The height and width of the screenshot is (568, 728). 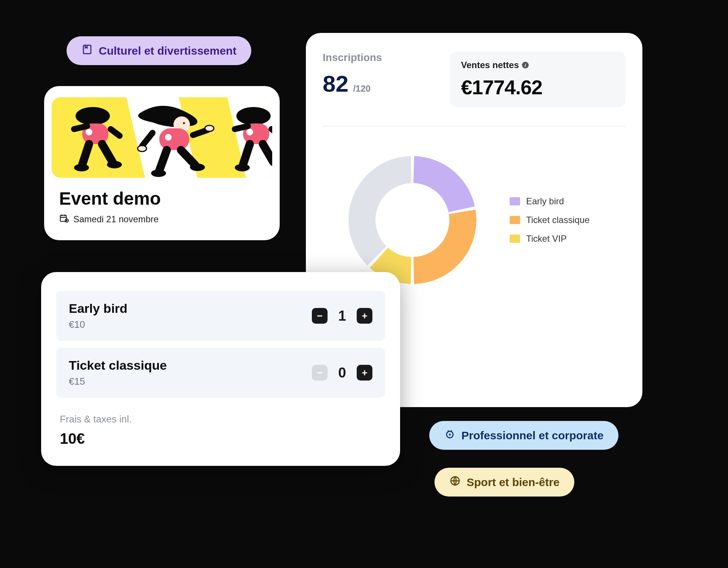 What do you see at coordinates (168, 51) in the screenshot?
I see `category-pill-label: Culturel et divertissement` at bounding box center [168, 51].